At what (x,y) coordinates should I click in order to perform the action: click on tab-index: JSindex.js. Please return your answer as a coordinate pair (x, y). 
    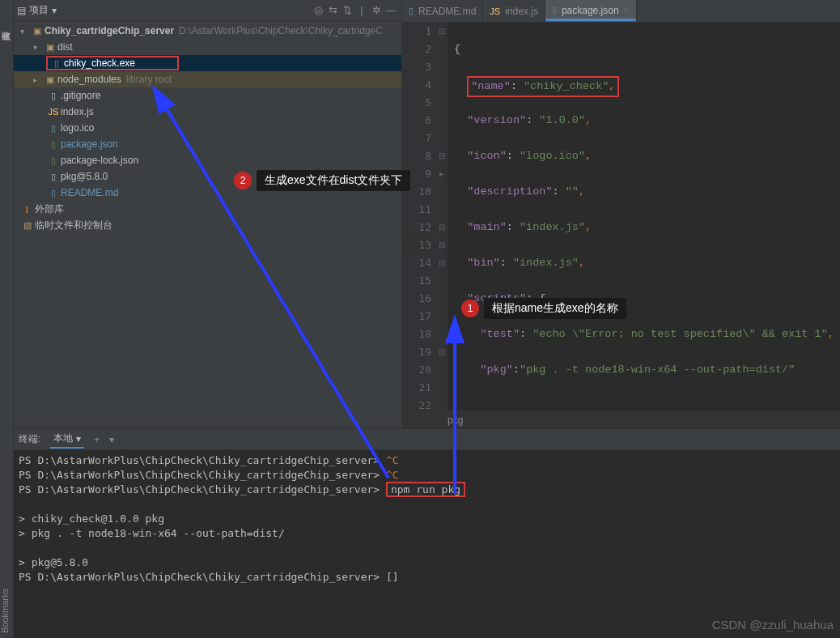
    Looking at the image, I should click on (515, 11).